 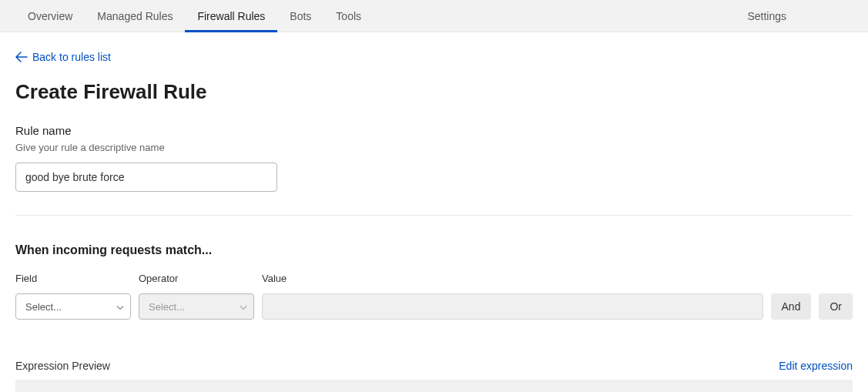 I want to click on value-input, so click(x=513, y=307).